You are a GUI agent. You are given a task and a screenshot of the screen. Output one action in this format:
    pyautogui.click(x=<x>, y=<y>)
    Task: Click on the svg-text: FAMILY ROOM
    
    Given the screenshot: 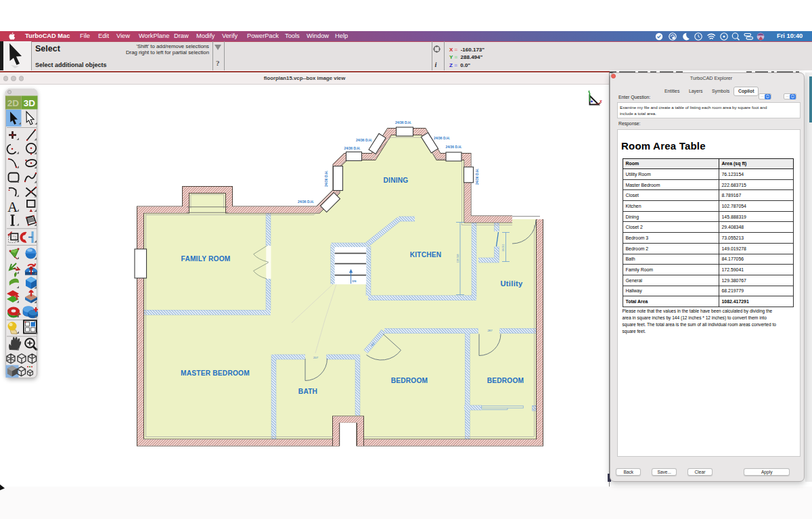 What is the action you would take?
    pyautogui.click(x=206, y=258)
    